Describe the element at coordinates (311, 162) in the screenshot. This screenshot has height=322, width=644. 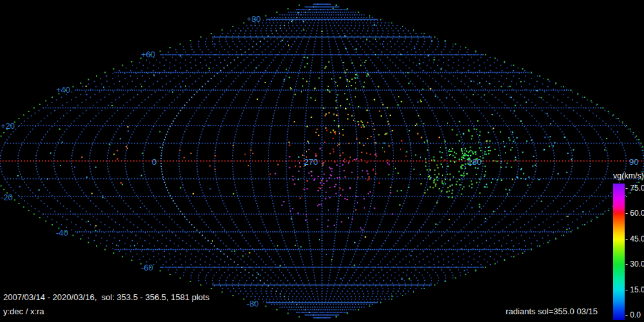
I see `ra-label-270: 270` at that location.